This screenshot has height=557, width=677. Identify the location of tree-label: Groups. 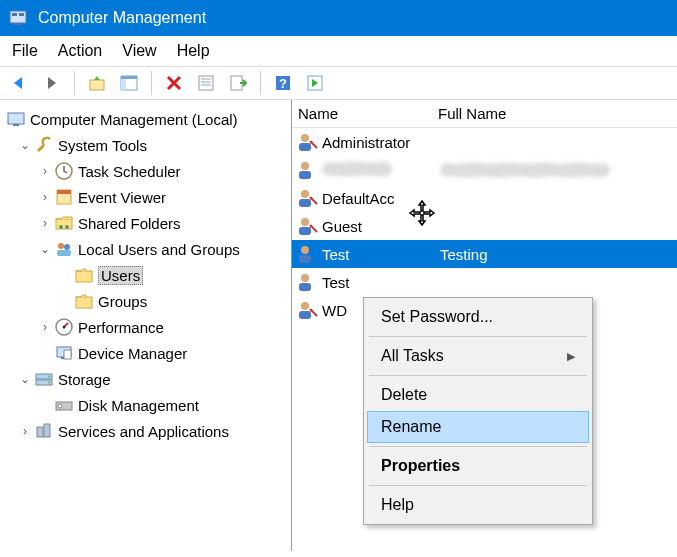
(122, 302).